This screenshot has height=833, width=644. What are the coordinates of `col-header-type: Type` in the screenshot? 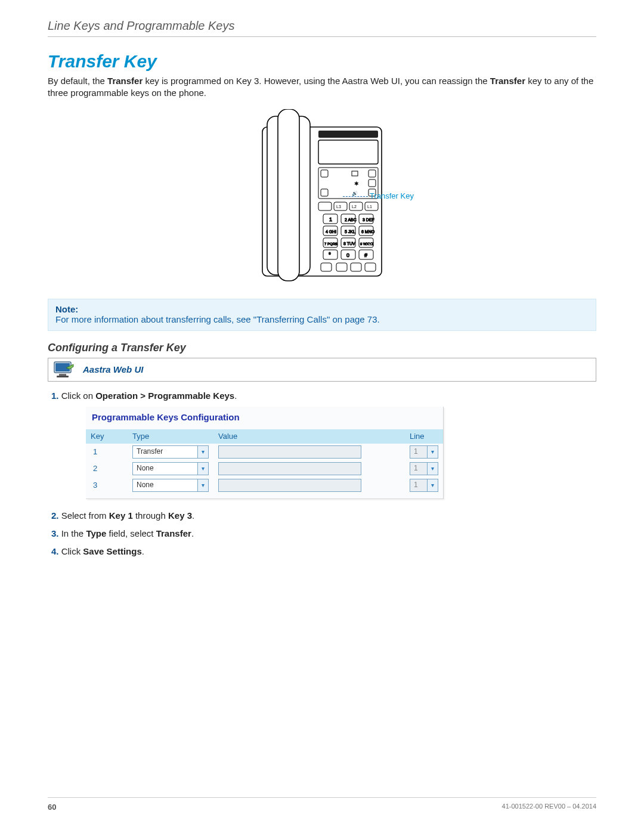 It's located at (171, 436).